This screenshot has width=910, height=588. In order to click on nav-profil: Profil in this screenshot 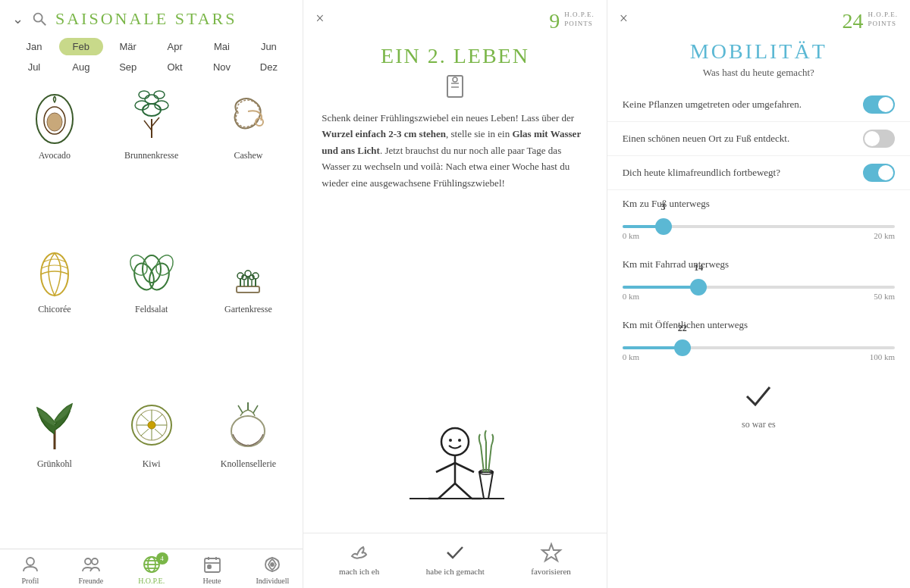, I will do `click(30, 570)`.